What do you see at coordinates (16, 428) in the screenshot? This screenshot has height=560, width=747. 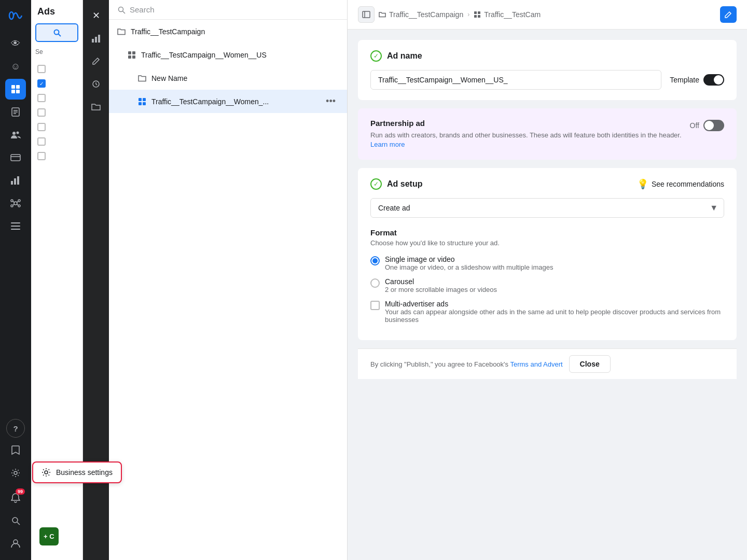 I see `nav-help-icon: ?` at bounding box center [16, 428].